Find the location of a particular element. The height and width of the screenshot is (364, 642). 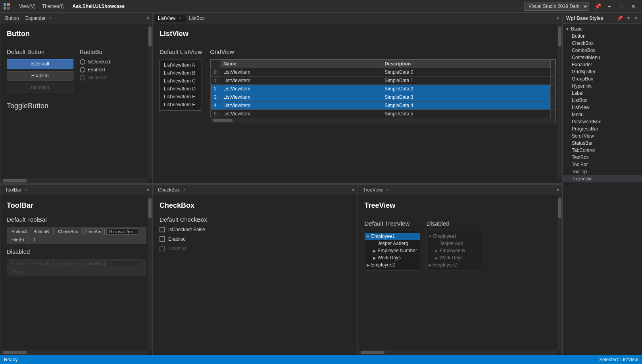

table-row: 2 ListViewItem SimpleData 2 is located at coordinates (383, 89).